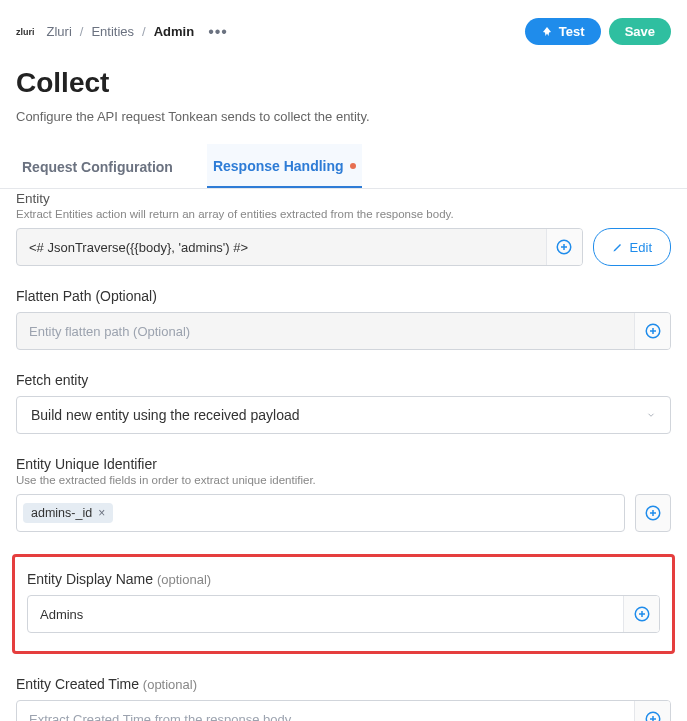  What do you see at coordinates (344, 579) in the screenshot?
I see `display-name-label: Entity Display Name (optional)` at bounding box center [344, 579].